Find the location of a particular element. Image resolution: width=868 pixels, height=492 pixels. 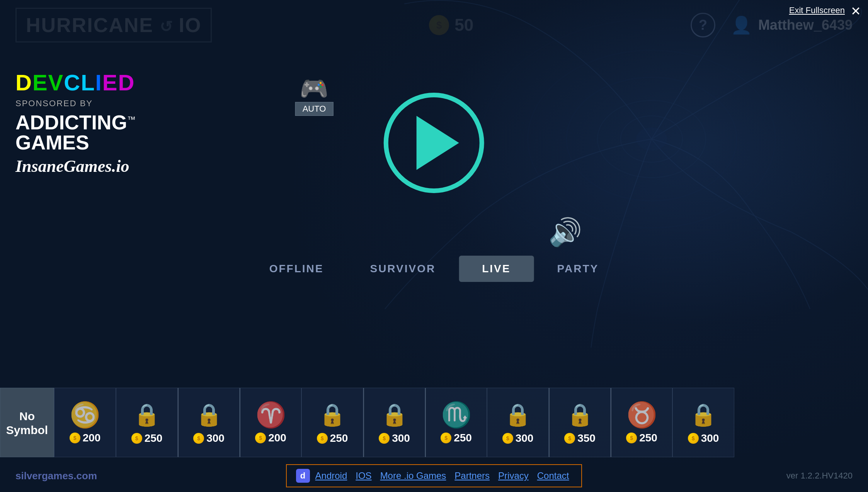

symbol-price-11: 300 is located at coordinates (703, 438).